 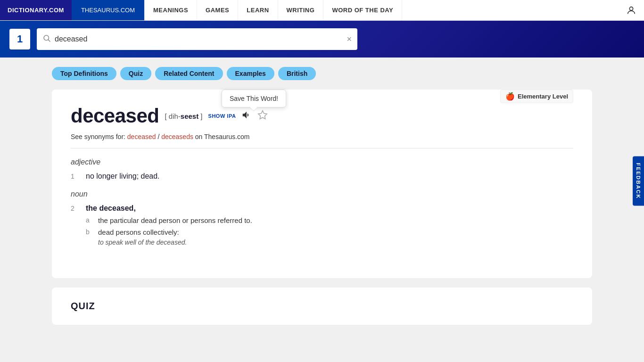 I want to click on search-box: ×, so click(x=197, y=39).